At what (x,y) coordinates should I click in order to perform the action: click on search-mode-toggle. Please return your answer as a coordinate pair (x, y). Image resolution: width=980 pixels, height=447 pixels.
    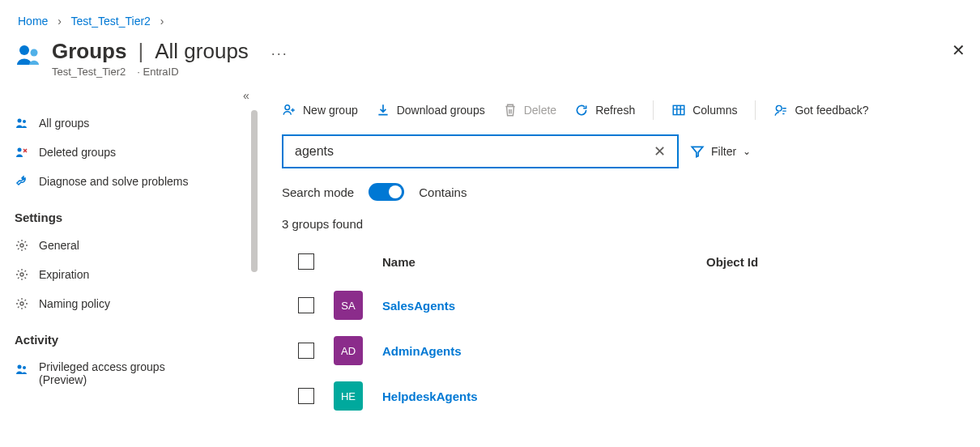
    Looking at the image, I should click on (386, 192).